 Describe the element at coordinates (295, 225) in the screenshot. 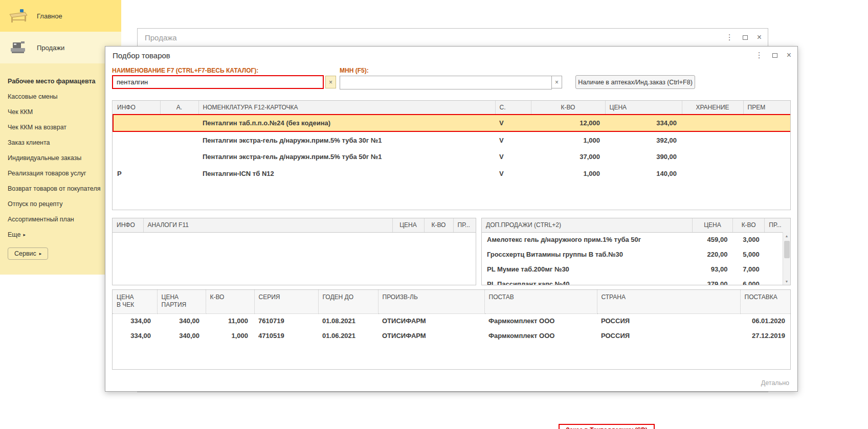

I see `analogs-header-row: ИНФО АНАЛОГИ F11 ЦЕНА К-ВО ПР...` at that location.